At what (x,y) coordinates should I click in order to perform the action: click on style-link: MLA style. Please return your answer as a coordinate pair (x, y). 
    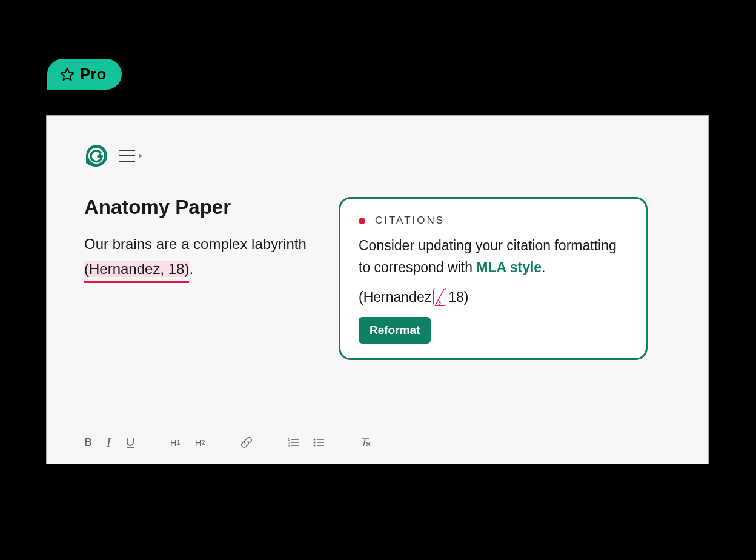
    Looking at the image, I should click on (509, 267).